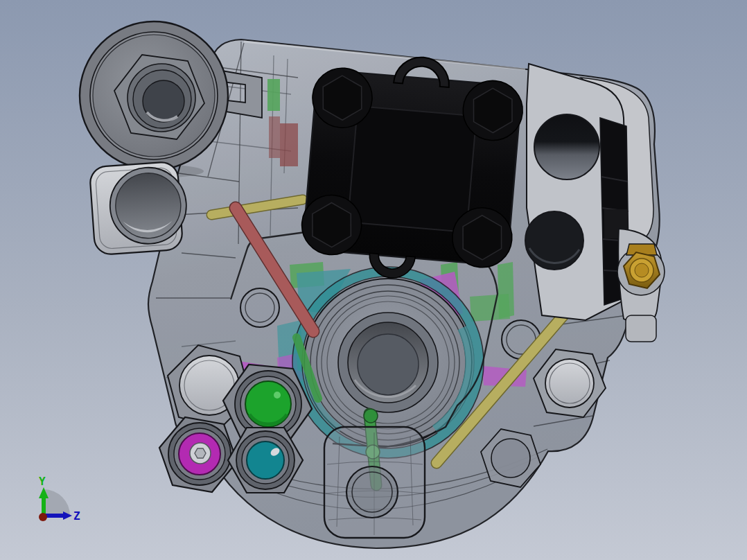  Describe the element at coordinates (60, 499) in the screenshot. I see `orientation-triad: Y Z` at that location.